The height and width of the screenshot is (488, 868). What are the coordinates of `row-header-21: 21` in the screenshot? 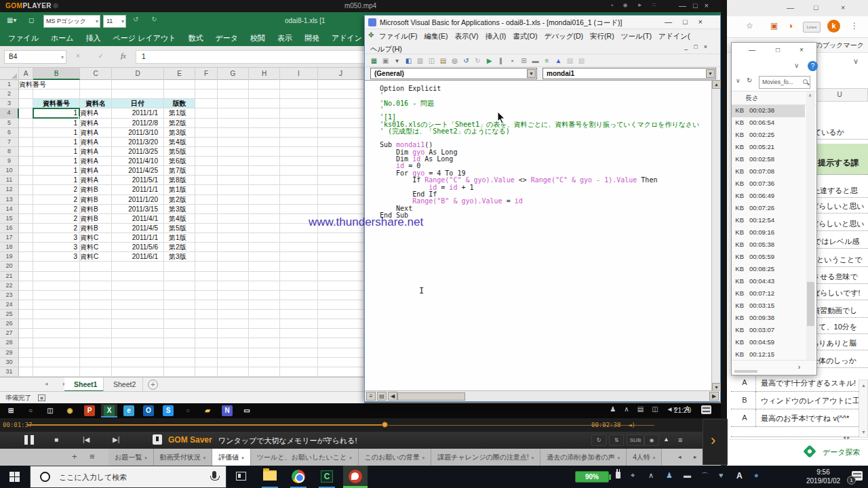 It's located at (9, 277).